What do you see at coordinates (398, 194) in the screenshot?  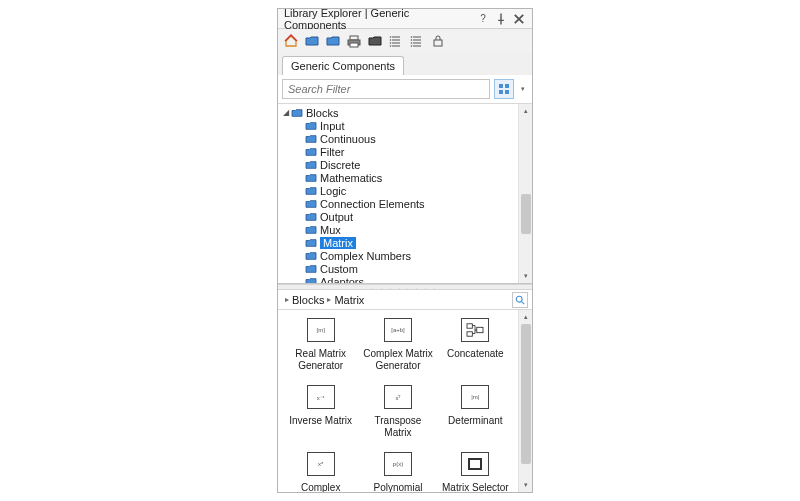 I see `tree-scroll: ◢ Blocks InputContinuousFilterDiscreteMa…` at bounding box center [398, 194].